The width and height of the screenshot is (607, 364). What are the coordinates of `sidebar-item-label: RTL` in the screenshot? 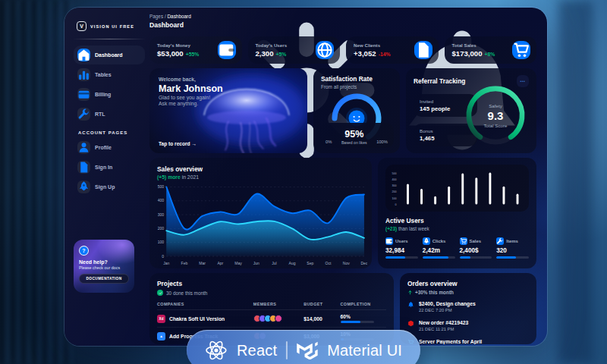 It's located at (100, 114).